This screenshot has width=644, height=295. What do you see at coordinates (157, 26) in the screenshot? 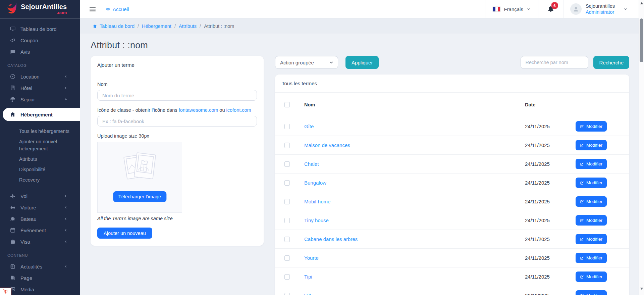
I see `breadcrumb-label: Hébergement` at bounding box center [157, 26].